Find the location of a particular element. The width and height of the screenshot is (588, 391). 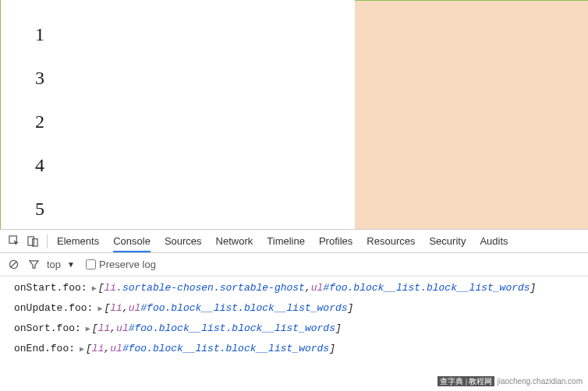

list-item: 3 is located at coordinates (195, 78).